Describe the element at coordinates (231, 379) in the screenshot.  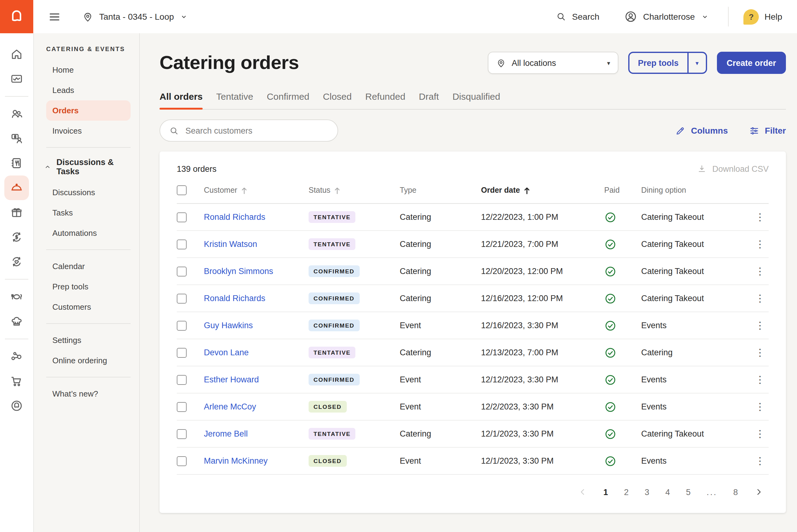
I see `customer-link: Esther Howard` at that location.